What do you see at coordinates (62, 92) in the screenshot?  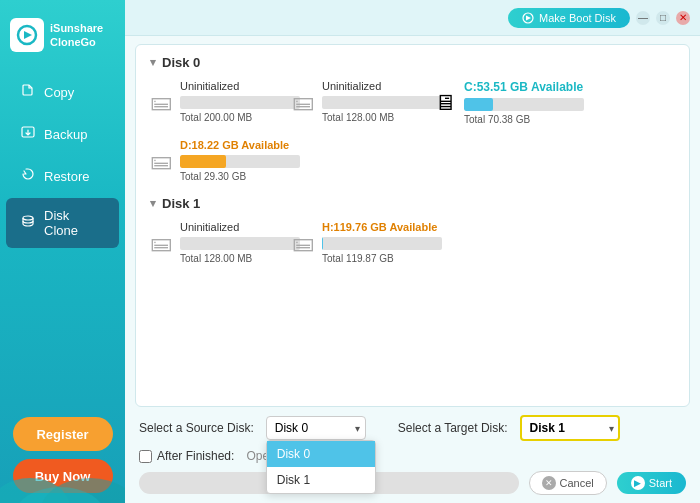 I see `sidebar-item-copy: Copy` at bounding box center [62, 92].